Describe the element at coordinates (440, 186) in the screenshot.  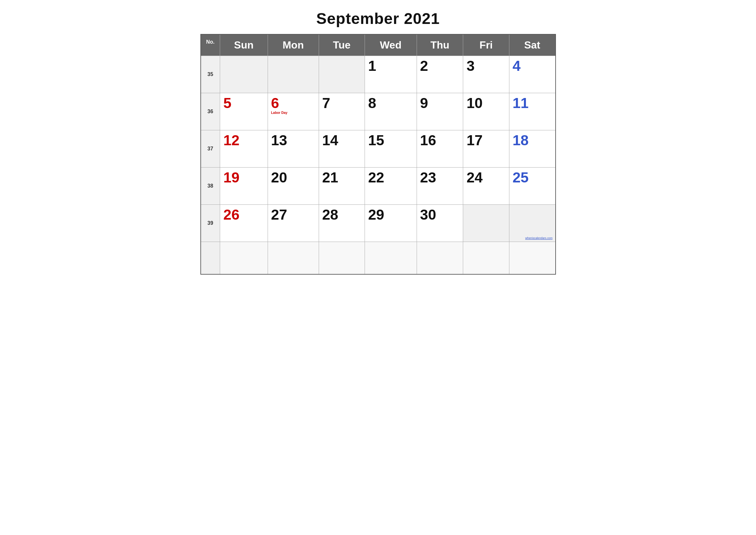
I see `day-cell: 23` at that location.